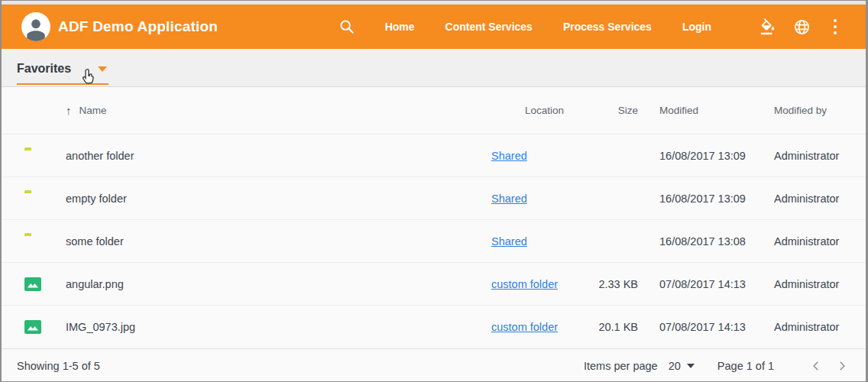  Describe the element at coordinates (278, 327) in the screenshot. I see `file-name: IMG_0973.jpg` at that location.